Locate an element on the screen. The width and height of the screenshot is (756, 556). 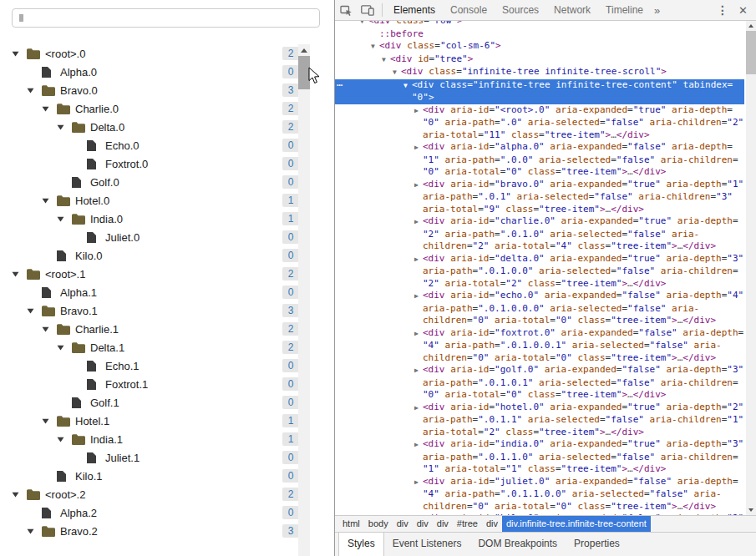
tab-elements: Elements is located at coordinates (414, 10).